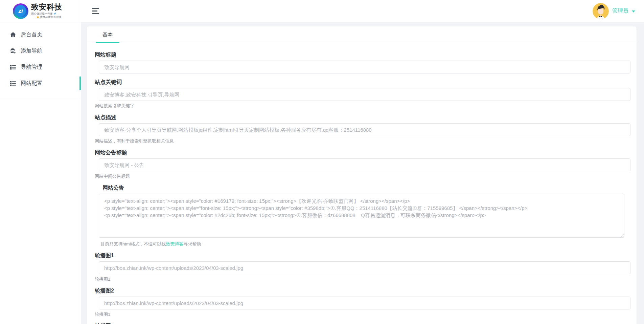  I want to click on sidebar-item-label: 网站配置, so click(31, 83).